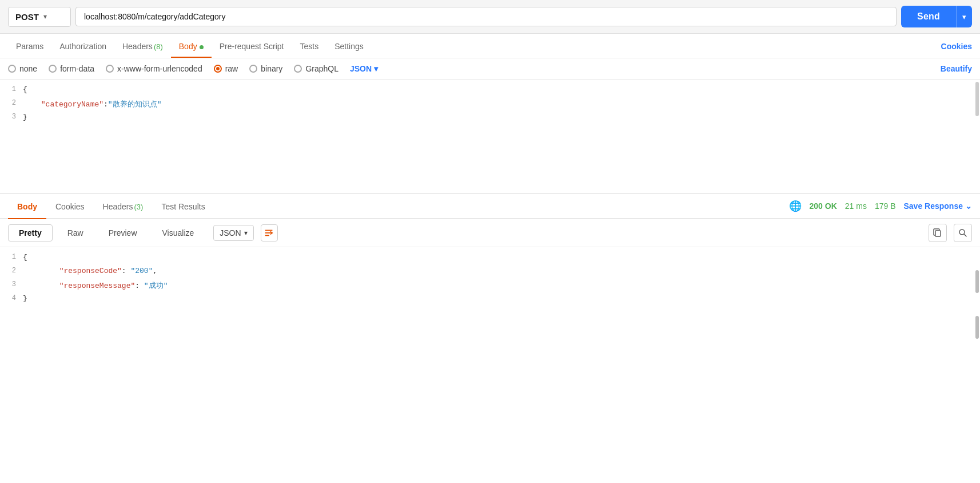 The width and height of the screenshot is (980, 483). I want to click on search-response-button, so click(963, 233).